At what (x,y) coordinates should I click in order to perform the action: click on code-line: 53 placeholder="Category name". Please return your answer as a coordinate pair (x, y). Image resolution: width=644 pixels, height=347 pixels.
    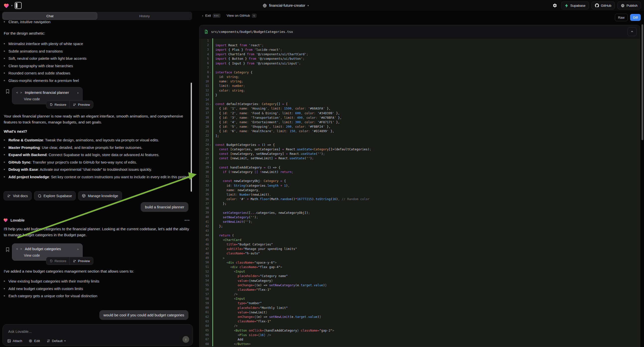
    Looking at the image, I should click on (420, 276).